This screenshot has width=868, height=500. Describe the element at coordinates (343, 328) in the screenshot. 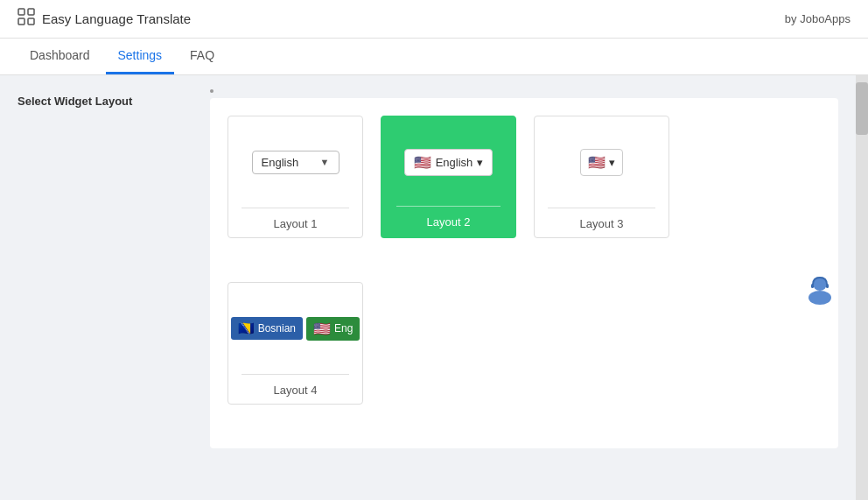

I see `flag-english-text: Eng` at that location.